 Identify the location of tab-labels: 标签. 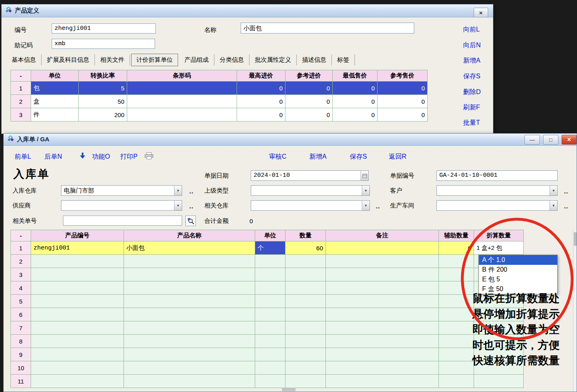
(343, 60).